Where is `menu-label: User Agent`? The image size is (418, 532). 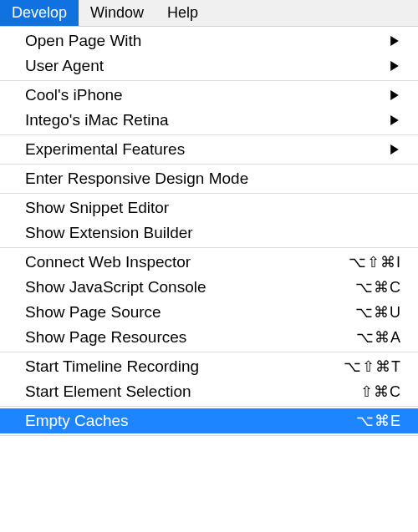 menu-label: User Agent is located at coordinates (207, 66).